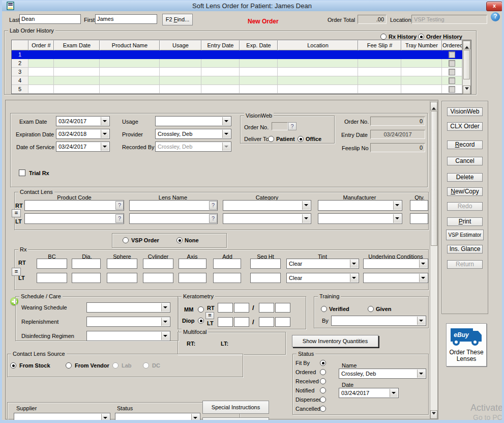 This screenshot has height=423, width=504. I want to click on disinfecting-regimen-combo, so click(128, 336).